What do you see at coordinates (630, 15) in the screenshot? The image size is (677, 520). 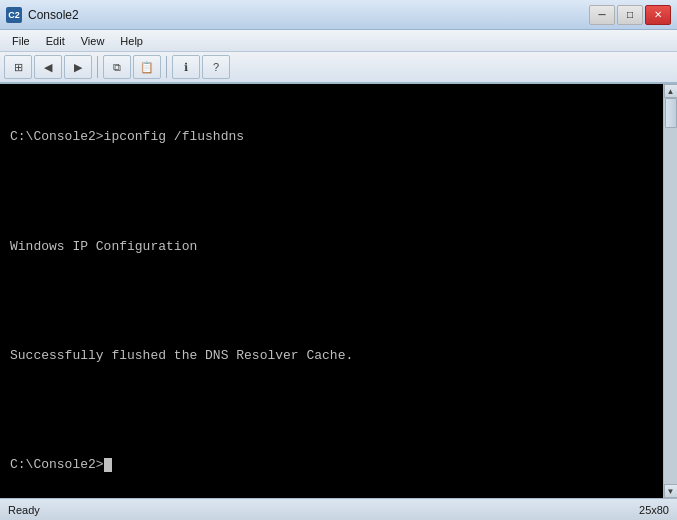 I see `maximize-button: □` at bounding box center [630, 15].